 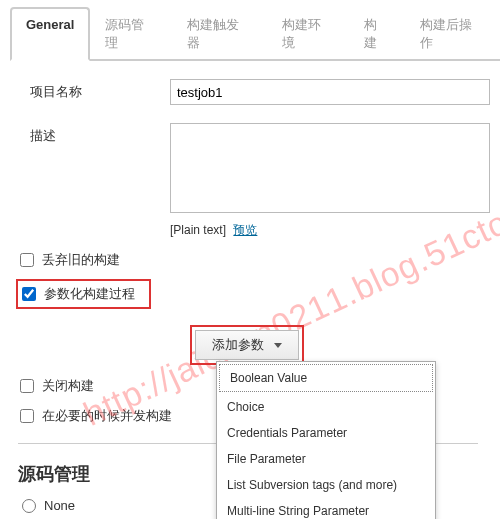 I want to click on concurrent-build-checkbox, so click(x=27, y=416).